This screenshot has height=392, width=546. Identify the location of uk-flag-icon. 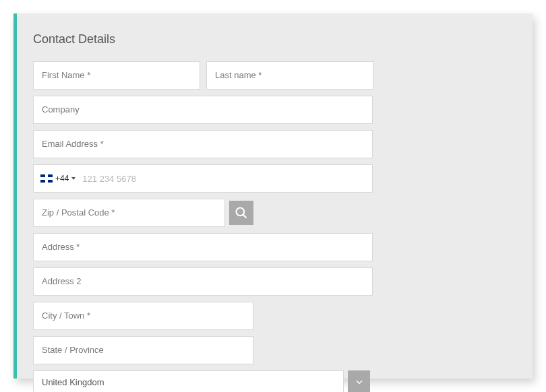
(47, 178).